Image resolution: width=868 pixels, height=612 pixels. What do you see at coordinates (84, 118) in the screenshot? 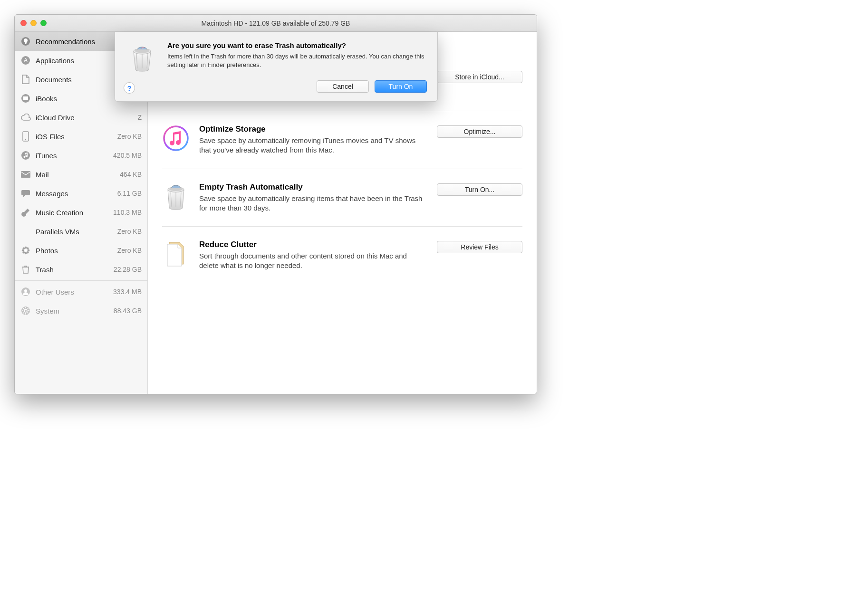
I see `sidebar-item-label: iCloud Drive` at bounding box center [84, 118].